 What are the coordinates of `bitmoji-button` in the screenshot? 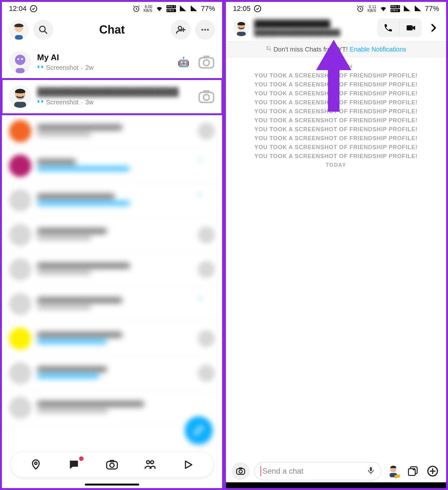 It's located at (393, 471).